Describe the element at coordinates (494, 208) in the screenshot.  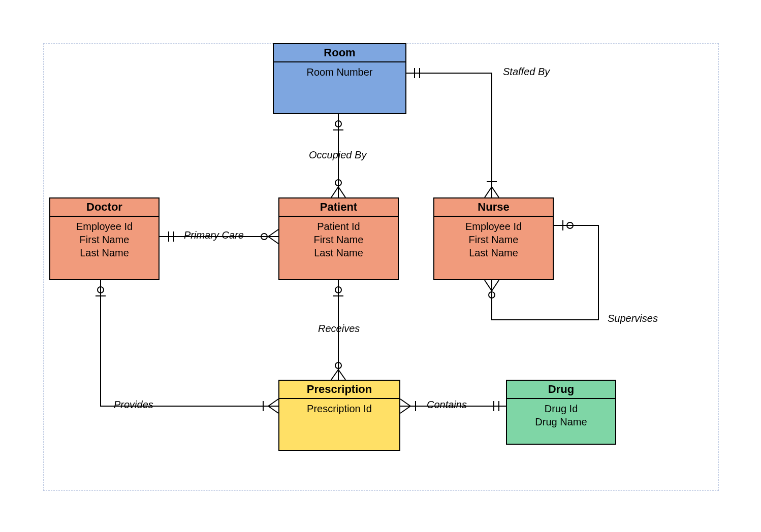
I see `entity-title: Nurse` at that location.